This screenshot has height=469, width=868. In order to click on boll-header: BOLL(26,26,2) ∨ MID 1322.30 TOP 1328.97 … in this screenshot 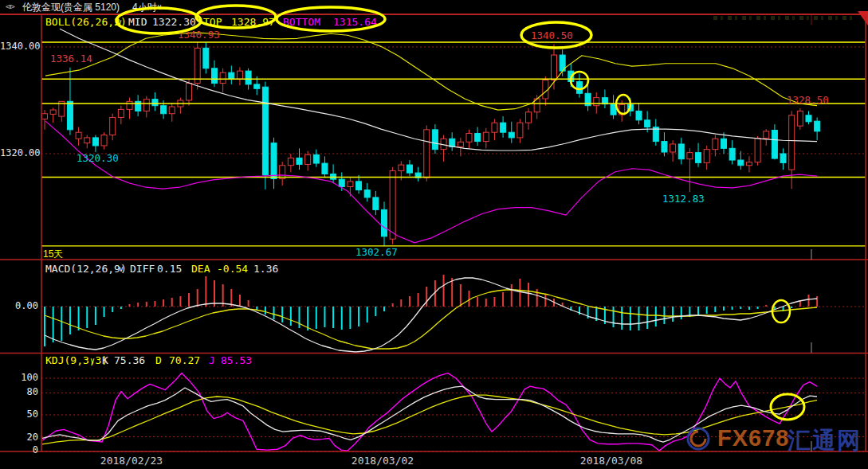, I will do `click(434, 22)`.